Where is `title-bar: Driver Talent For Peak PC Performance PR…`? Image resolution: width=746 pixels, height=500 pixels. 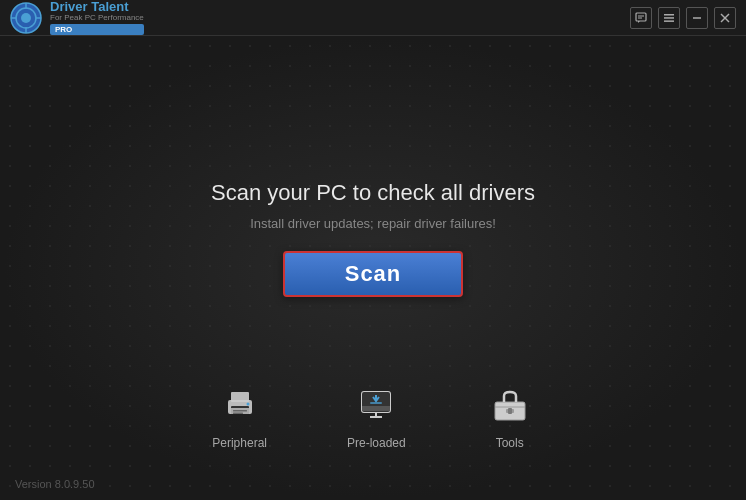 title-bar: Driver Talent For Peak PC Performance PR… is located at coordinates (373, 18).